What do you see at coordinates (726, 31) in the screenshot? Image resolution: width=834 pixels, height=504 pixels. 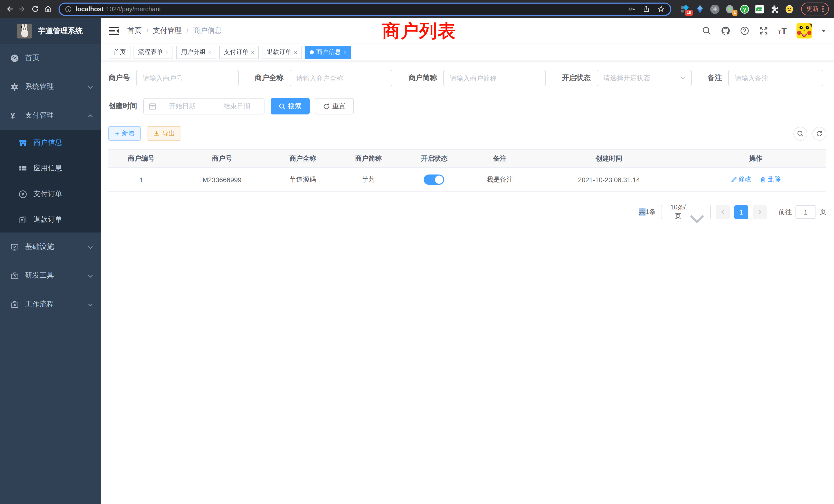 I see `github-icon` at bounding box center [726, 31].